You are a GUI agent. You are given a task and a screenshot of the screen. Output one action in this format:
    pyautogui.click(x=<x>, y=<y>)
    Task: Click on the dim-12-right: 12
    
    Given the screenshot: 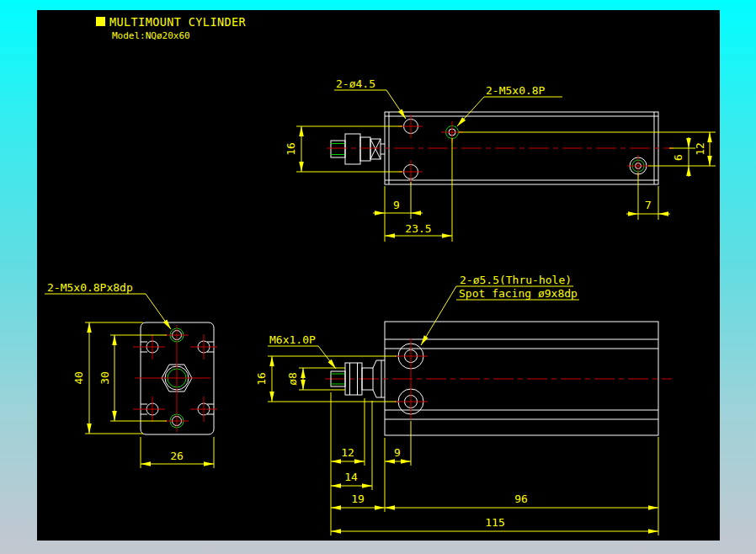 What is the action you would take?
    pyautogui.click(x=700, y=149)
    